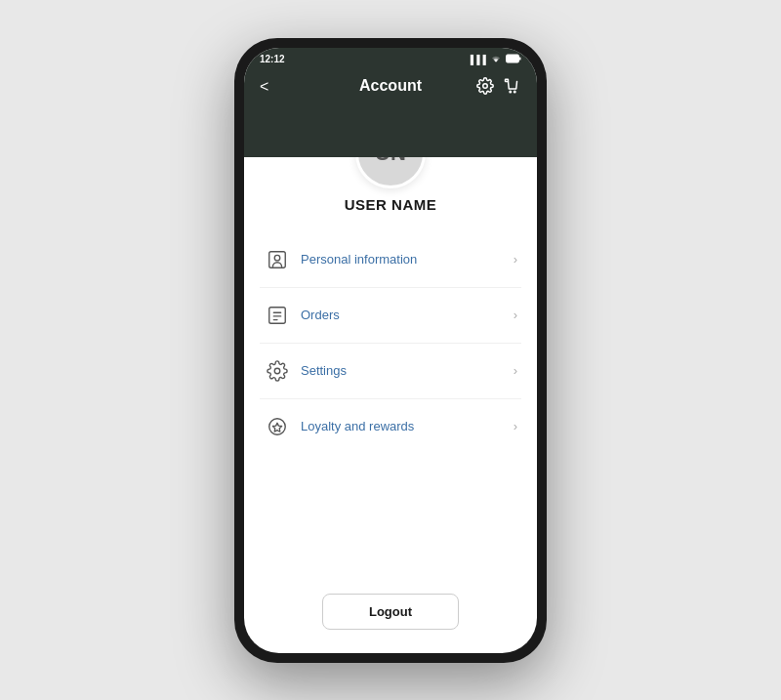 Image resolution: width=781 pixels, height=700 pixels. What do you see at coordinates (390, 427) in the screenshot?
I see `menu-item-loyalty-rewards: Loyalty and rewards ›` at bounding box center [390, 427].